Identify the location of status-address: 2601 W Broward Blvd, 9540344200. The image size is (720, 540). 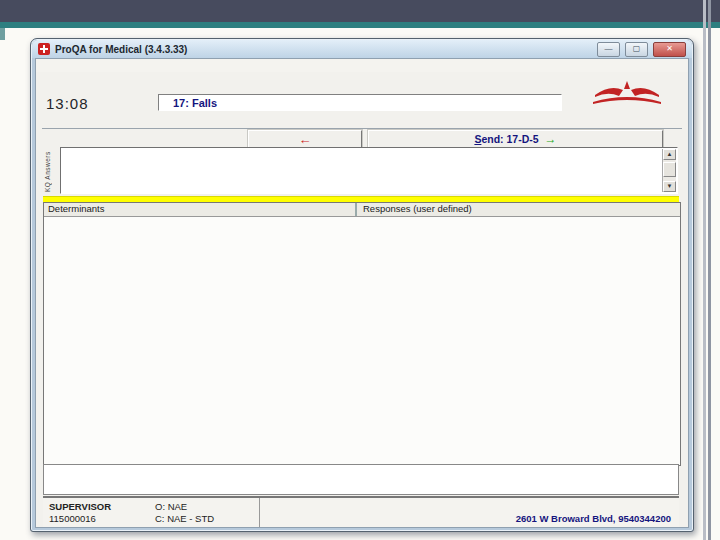
(594, 518).